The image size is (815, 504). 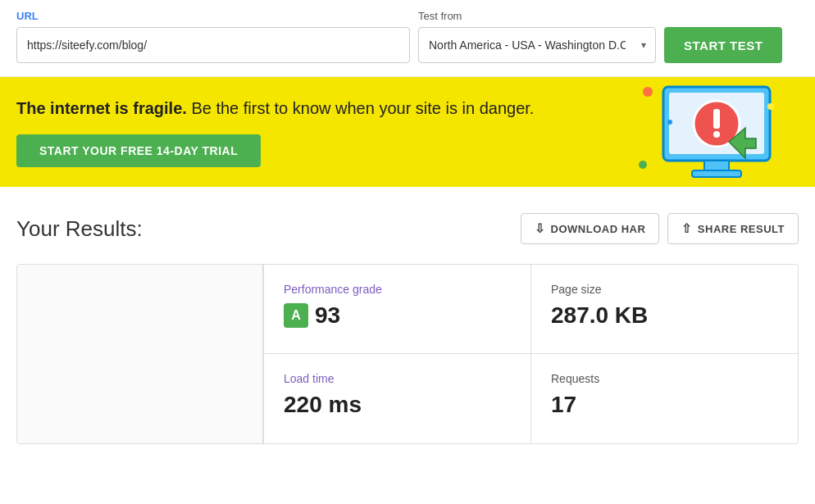 I want to click on load-time-value: 220 ms, so click(x=323, y=405).